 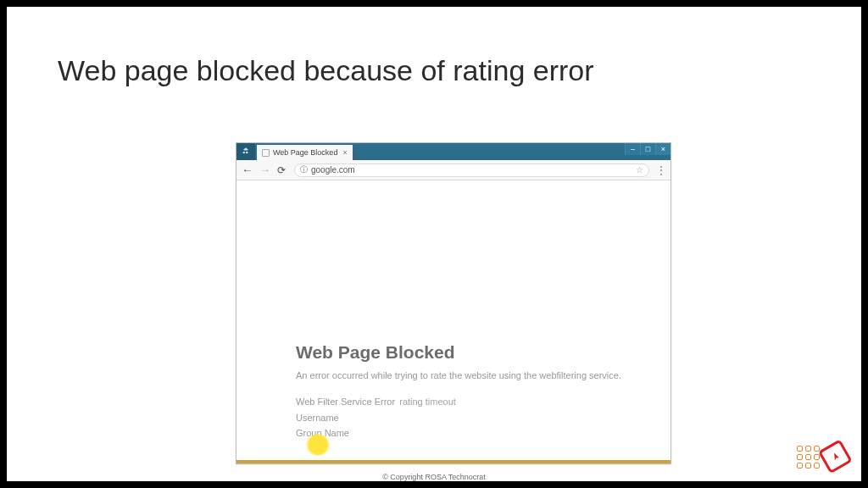 I want to click on url-text: google.com, so click(x=333, y=169).